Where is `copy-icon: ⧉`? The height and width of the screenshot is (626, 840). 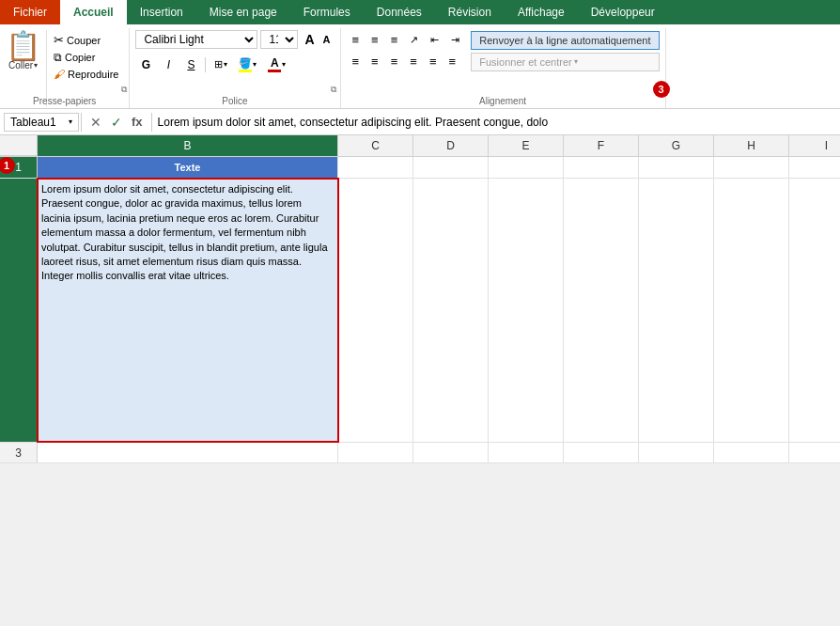 copy-icon: ⧉ is located at coordinates (58, 57).